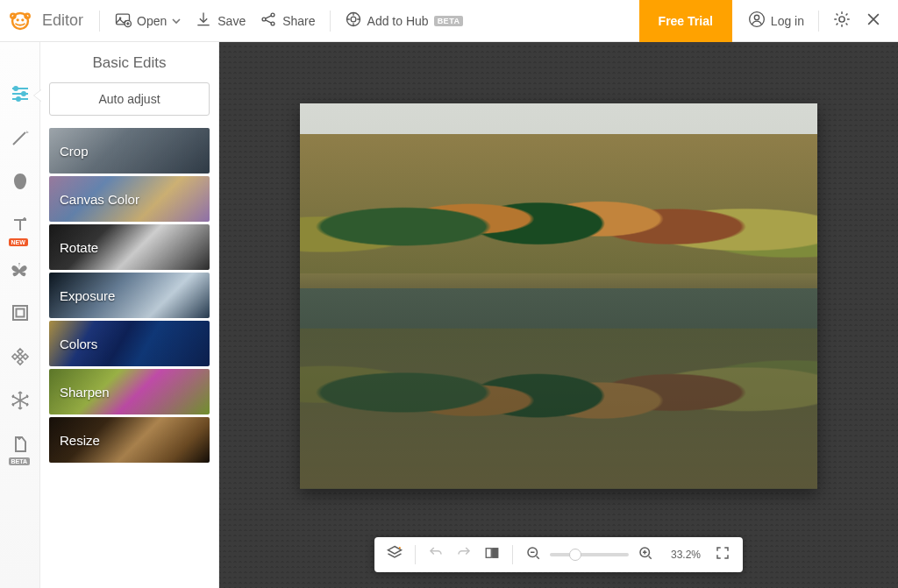 Image resolution: width=898 pixels, height=588 pixels. I want to click on tile-label: Colors, so click(79, 344).